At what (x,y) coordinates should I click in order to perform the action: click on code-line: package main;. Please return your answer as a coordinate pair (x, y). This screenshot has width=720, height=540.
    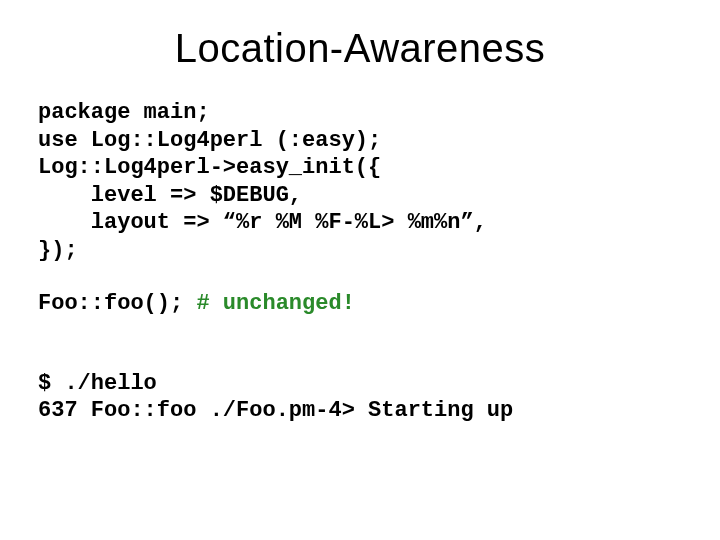
    Looking at the image, I should click on (124, 112).